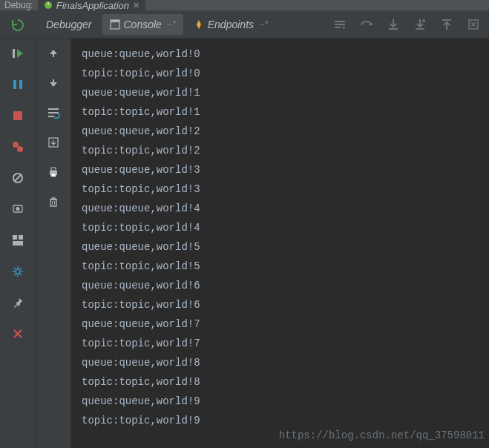  What do you see at coordinates (142, 24) in the screenshot?
I see `tab-console-label: Console` at bounding box center [142, 24].